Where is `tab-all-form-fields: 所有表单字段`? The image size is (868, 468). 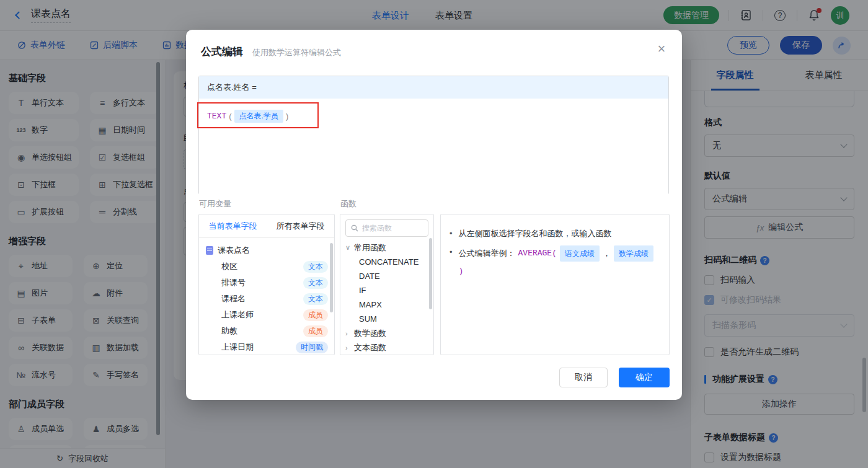
tab-all-form-fields: 所有表单字段 is located at coordinates (300, 226).